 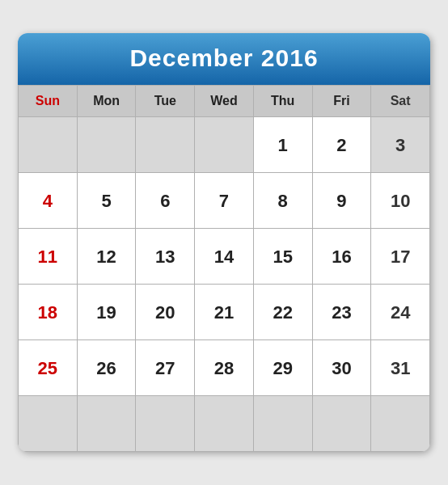 I want to click on day-cell-1-1: 5, so click(x=107, y=200).